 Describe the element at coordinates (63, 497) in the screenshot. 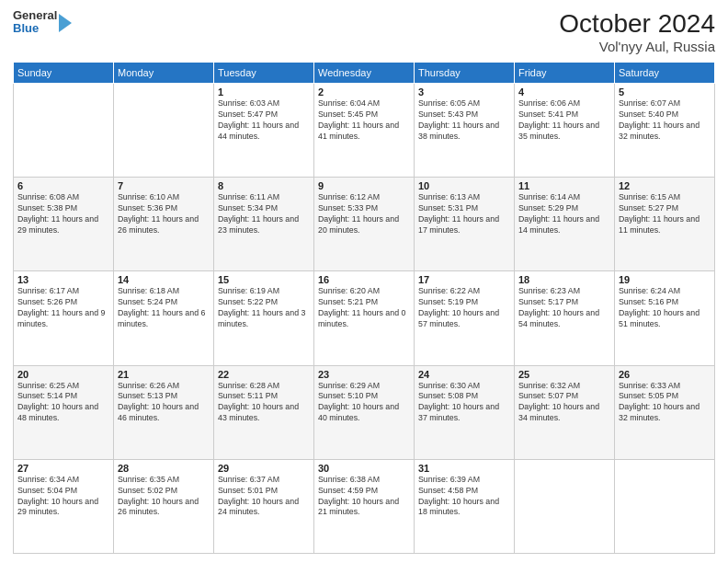

I see `cell-day-info: Sunrise: 6:34 AM Sunset: 5:04 PM Dayligh…` at that location.